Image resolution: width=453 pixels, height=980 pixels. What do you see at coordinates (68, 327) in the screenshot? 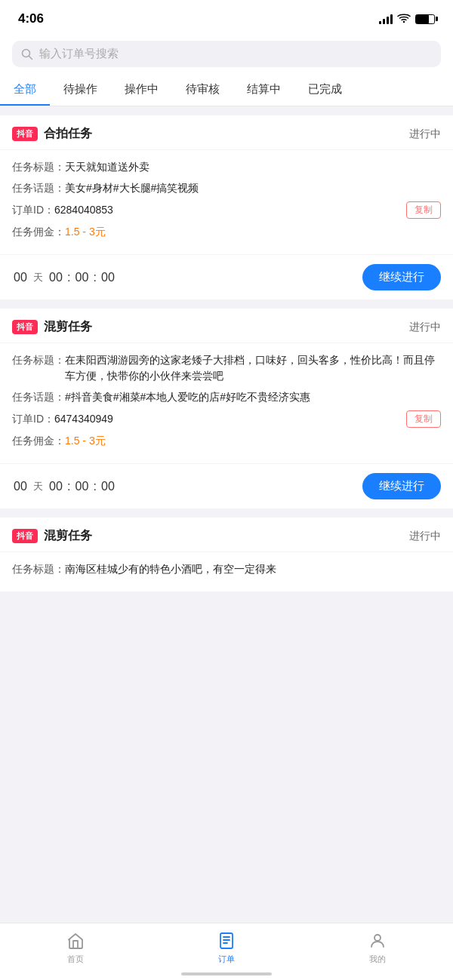
I see `task-type-2: 混剪任务` at bounding box center [68, 327].